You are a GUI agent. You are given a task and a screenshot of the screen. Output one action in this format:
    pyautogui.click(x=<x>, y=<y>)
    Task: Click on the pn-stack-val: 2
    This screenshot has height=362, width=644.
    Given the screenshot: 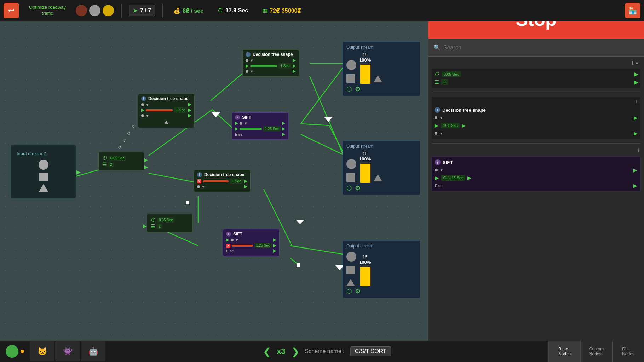 What is the action you would take?
    pyautogui.click(x=444, y=82)
    